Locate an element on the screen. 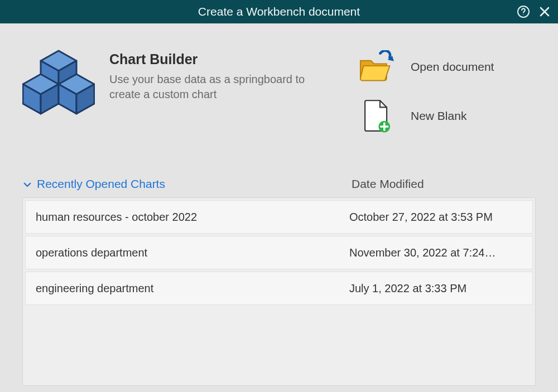 This screenshot has width=558, height=392. date-modified-heading: Date Modified is located at coordinates (444, 184).